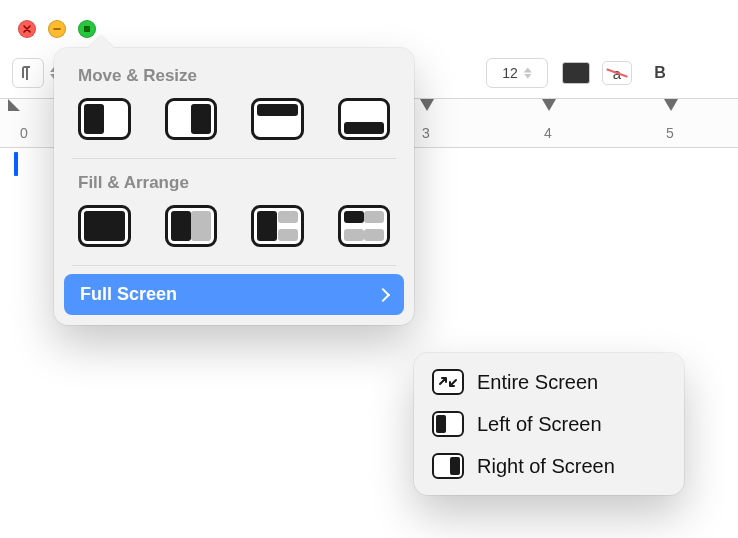  Describe the element at coordinates (234, 184) in the screenshot. I see `section-title-fill: Fill & Arrange` at that location.